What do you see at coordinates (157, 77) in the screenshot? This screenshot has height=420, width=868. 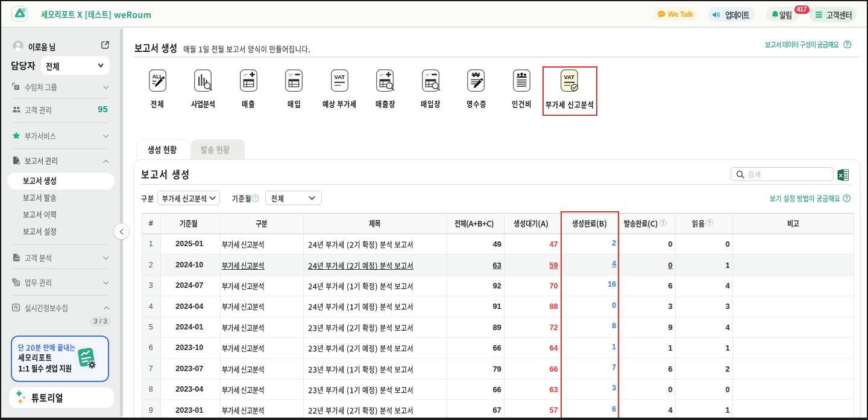 I see `svg-text: ALL` at bounding box center [157, 77].